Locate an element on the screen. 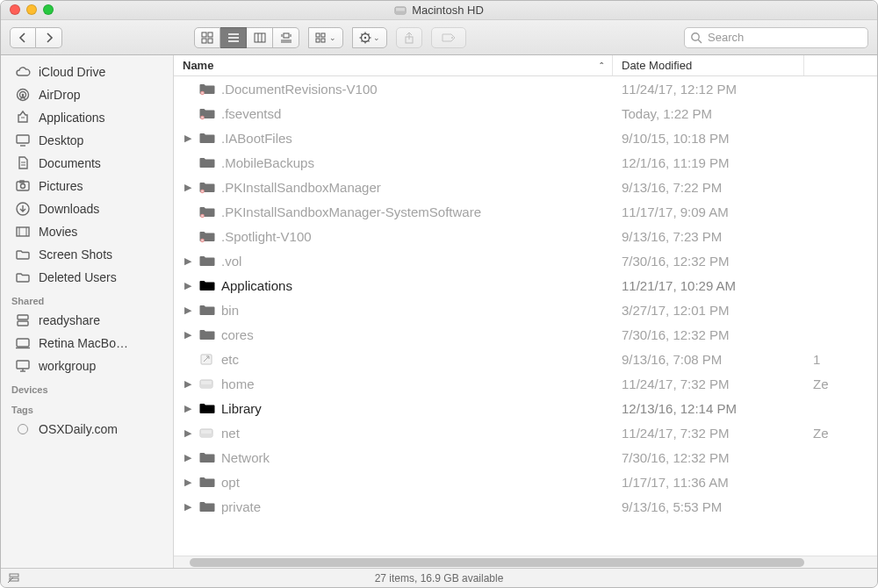 The width and height of the screenshot is (878, 588). sidebar-item-applications: Applications is located at coordinates (87, 118).